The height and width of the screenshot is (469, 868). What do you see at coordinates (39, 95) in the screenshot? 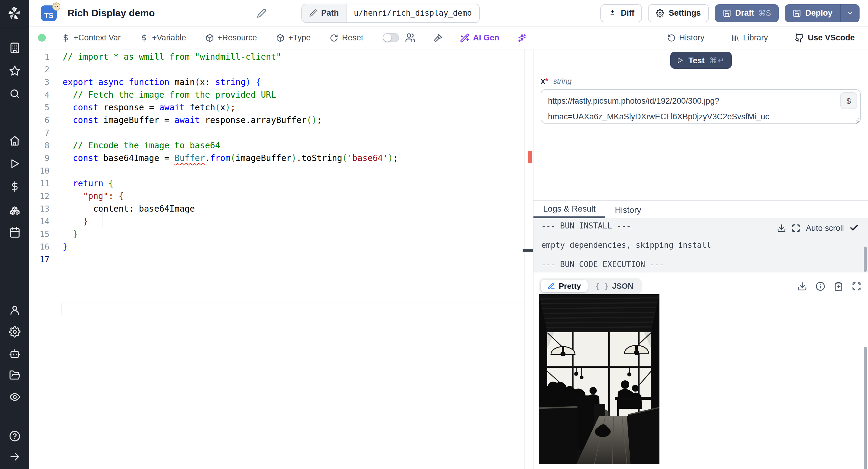
I see `line-number: 4` at bounding box center [39, 95].